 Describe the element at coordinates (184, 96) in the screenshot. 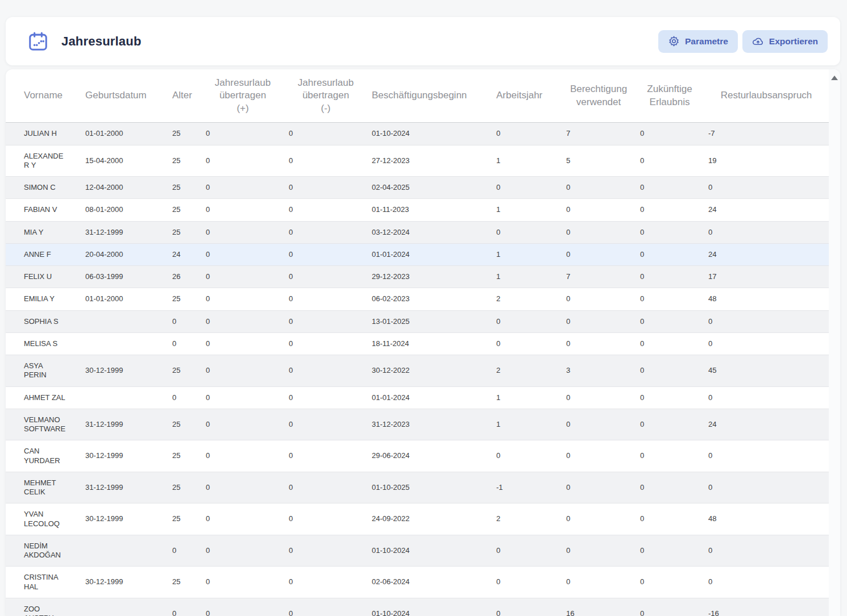

I see `column-header-alter: Alter` at that location.